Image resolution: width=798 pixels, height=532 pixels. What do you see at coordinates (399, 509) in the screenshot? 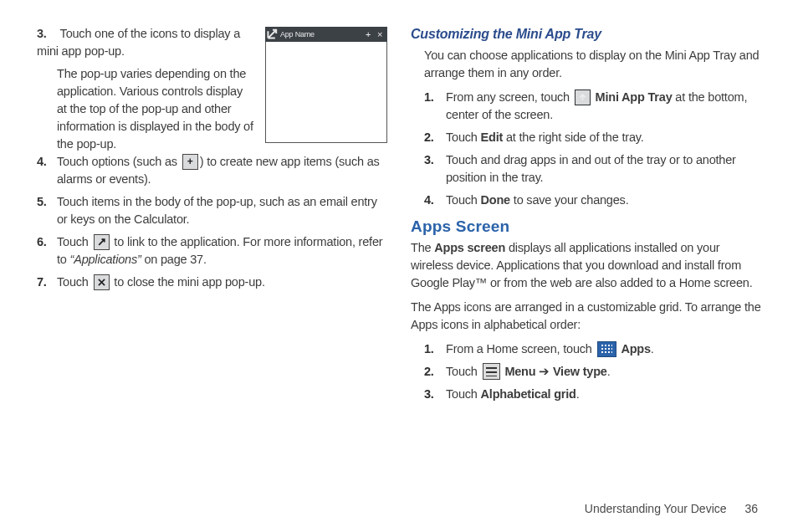
I see `page-footer: Understanding Your Device 36` at bounding box center [399, 509].